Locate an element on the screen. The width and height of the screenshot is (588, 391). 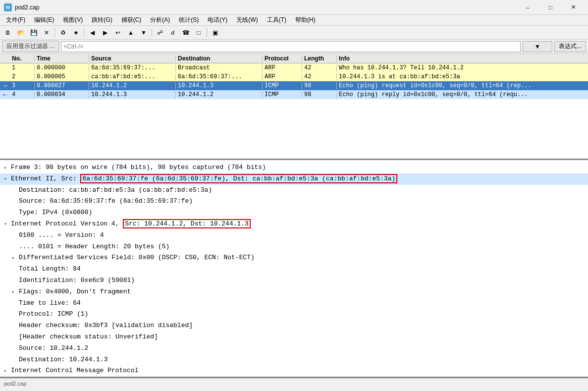
packet-cell: Broadcast is located at coordinates (219, 68).